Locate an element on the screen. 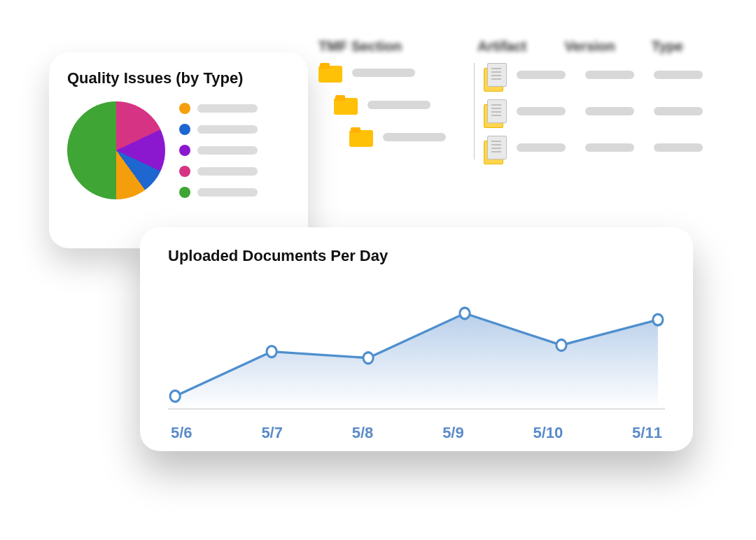  col-header-version: Version is located at coordinates (594, 46).